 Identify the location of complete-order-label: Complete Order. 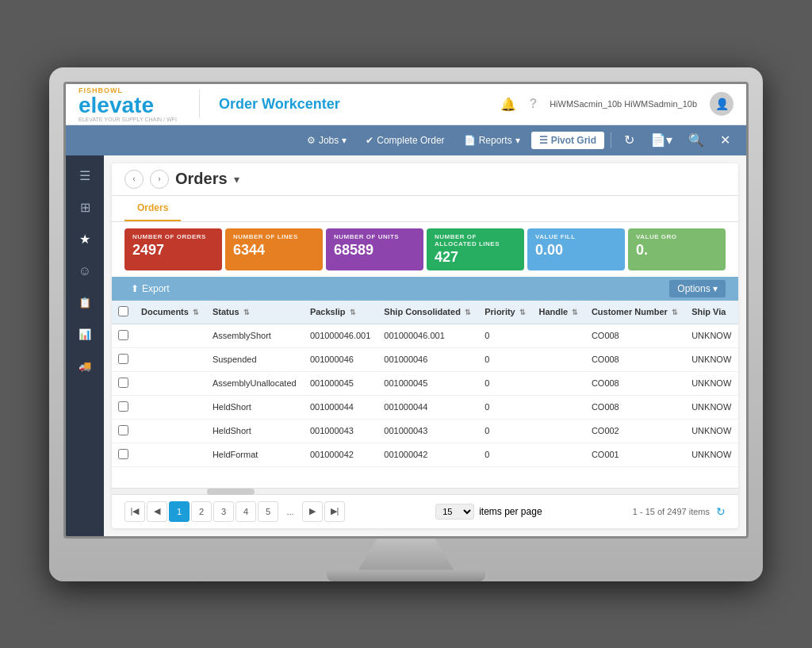
(411, 140).